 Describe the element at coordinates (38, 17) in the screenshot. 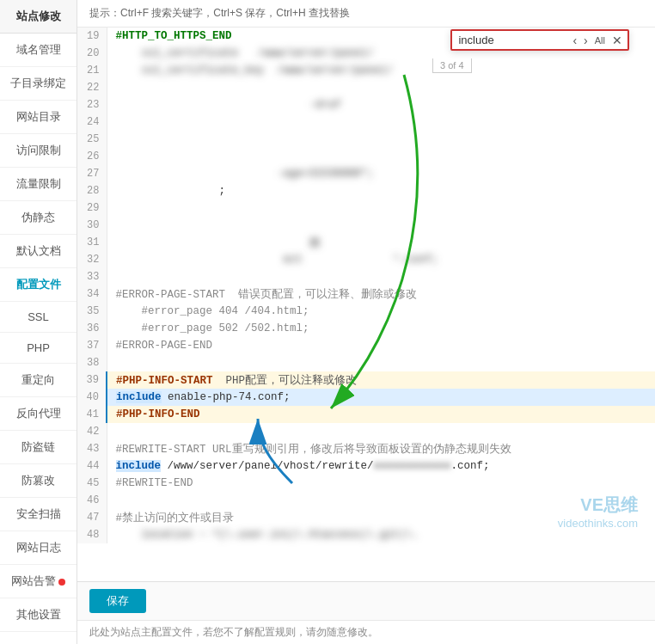

I see `sidebar-title: 站点修改` at that location.